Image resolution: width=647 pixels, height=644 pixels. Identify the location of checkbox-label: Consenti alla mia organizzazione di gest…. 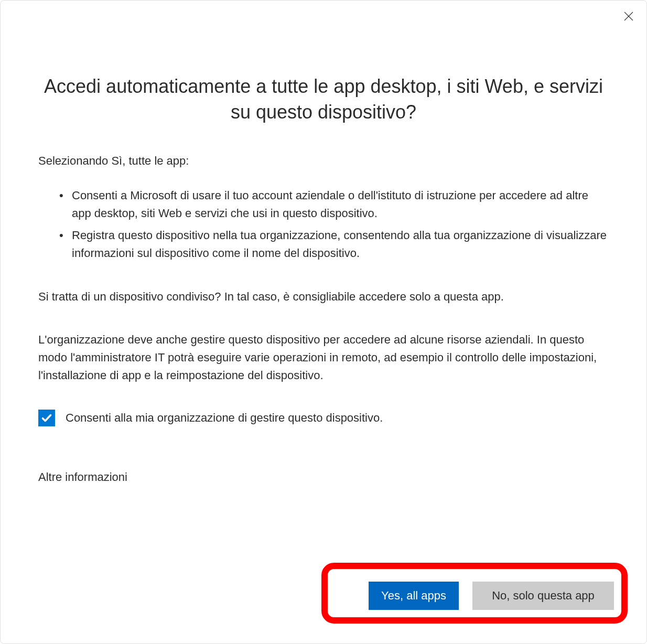
(224, 418).